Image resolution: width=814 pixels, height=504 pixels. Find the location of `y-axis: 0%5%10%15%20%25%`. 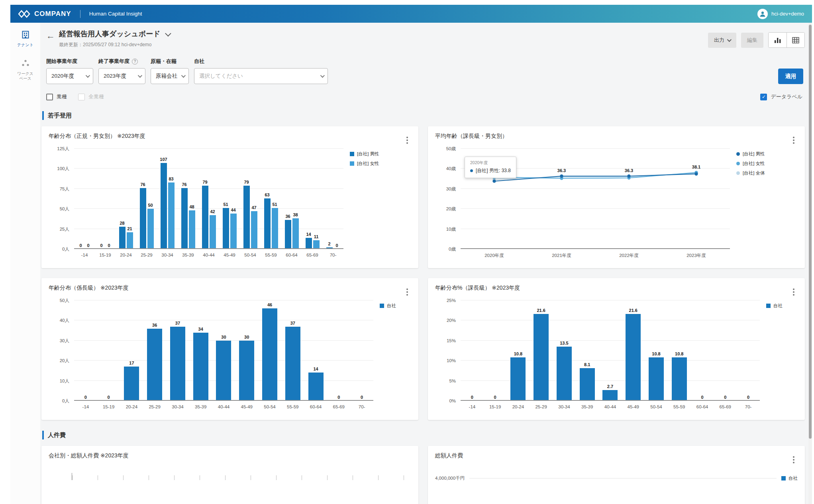

y-axis: 0%5%10%15%20%25% is located at coordinates (448, 351).